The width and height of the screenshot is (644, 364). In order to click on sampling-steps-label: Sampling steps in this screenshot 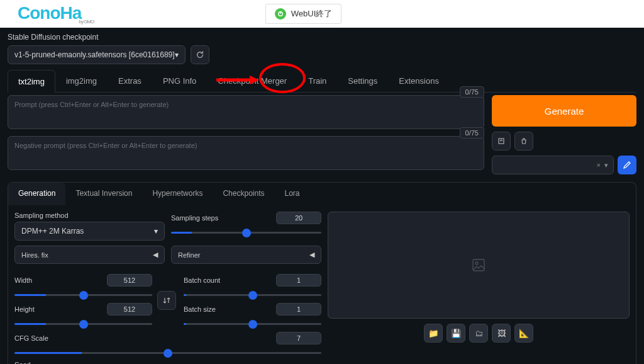, I will do `click(195, 218)`.